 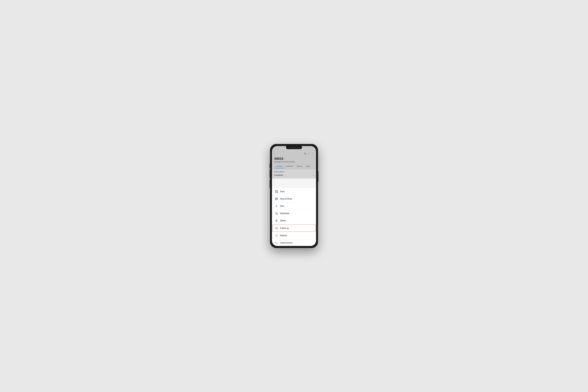 What do you see at coordinates (300, 166) in the screenshot?
I see `tab-service: Service` at bounding box center [300, 166].